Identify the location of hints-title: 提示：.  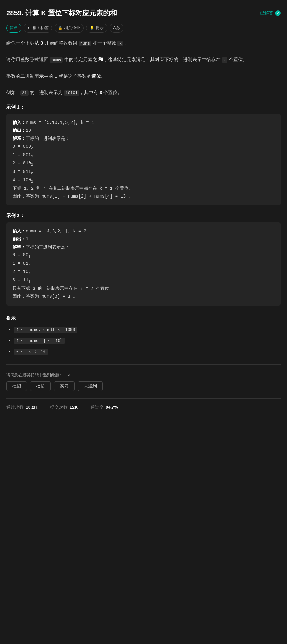
(144, 318).